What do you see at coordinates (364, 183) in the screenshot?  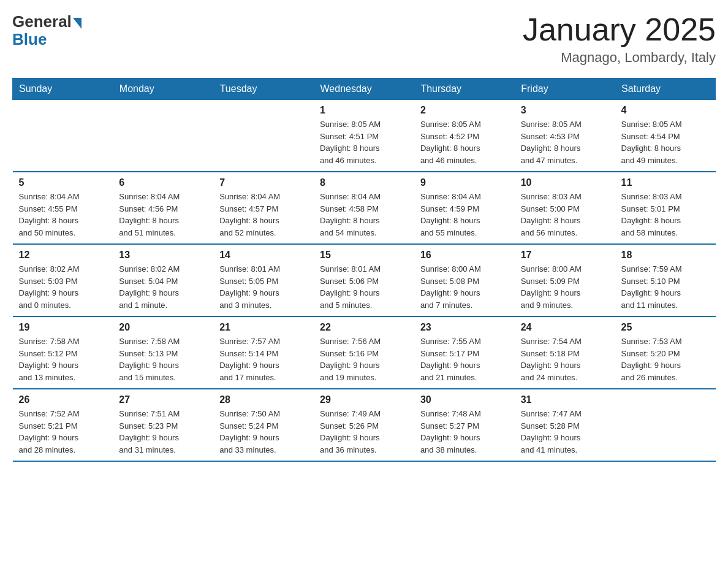 I see `day-number: 8` at bounding box center [364, 183].